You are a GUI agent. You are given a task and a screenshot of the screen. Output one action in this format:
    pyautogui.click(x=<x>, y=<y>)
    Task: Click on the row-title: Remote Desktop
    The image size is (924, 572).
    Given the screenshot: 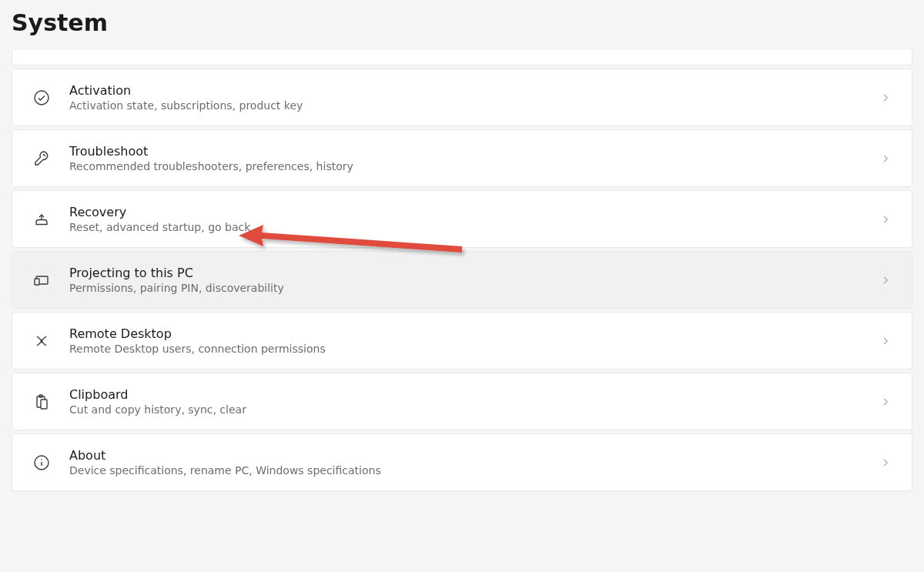 What is the action you would take?
    pyautogui.click(x=474, y=334)
    